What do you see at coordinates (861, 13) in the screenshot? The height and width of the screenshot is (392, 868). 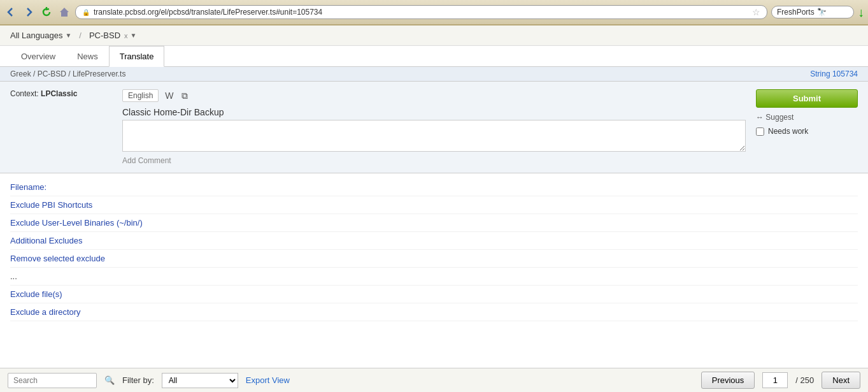 I see `download-icon: ↓` at bounding box center [861, 13].